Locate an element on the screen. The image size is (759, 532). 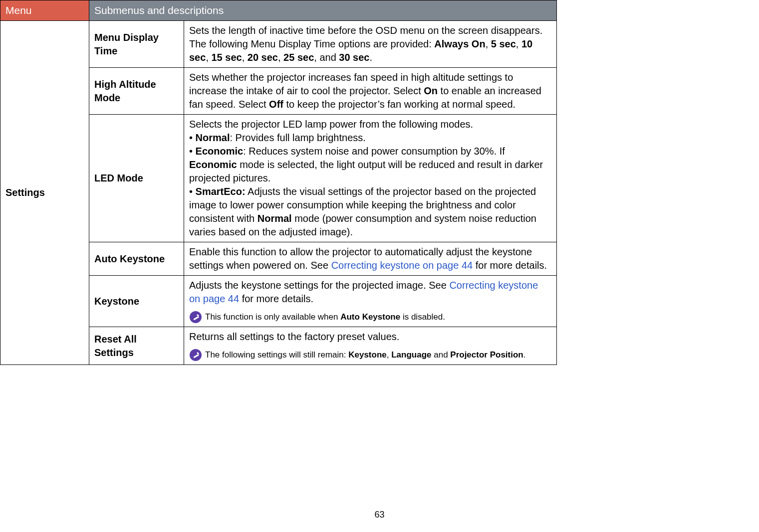
menu-category: Settings is located at coordinates (45, 193).